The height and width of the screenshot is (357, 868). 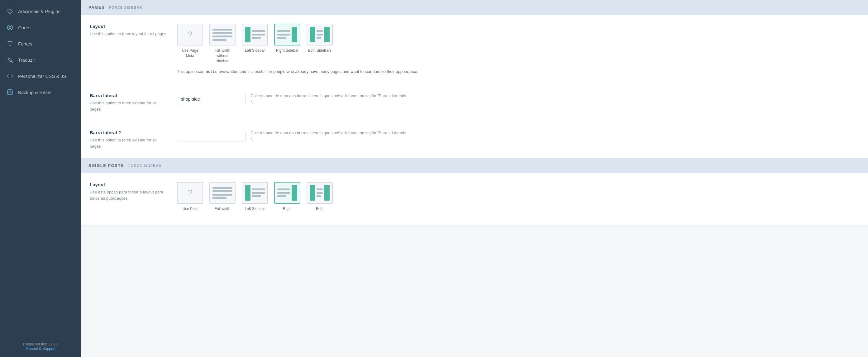 What do you see at coordinates (255, 38) in the screenshot?
I see `layout-option-left-sidebar: Left Sidebar` at bounding box center [255, 38].